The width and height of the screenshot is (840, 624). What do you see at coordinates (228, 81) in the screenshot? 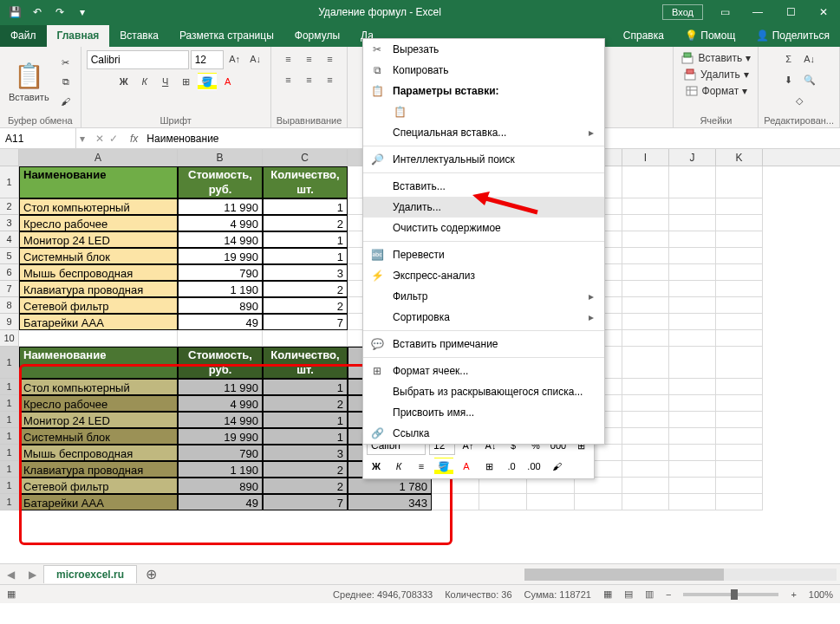
I see `font-color-icon: A` at bounding box center [228, 81].